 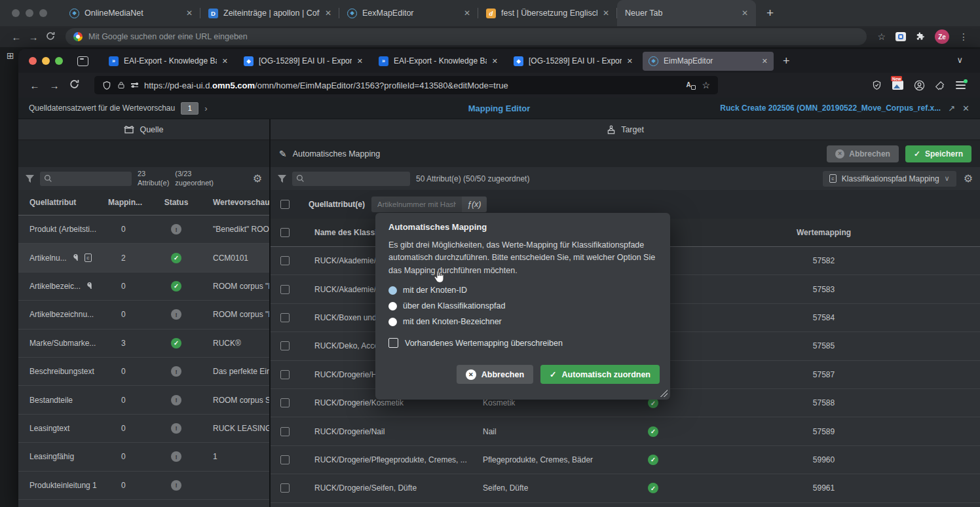 I want to click on account-icon, so click(x=920, y=85).